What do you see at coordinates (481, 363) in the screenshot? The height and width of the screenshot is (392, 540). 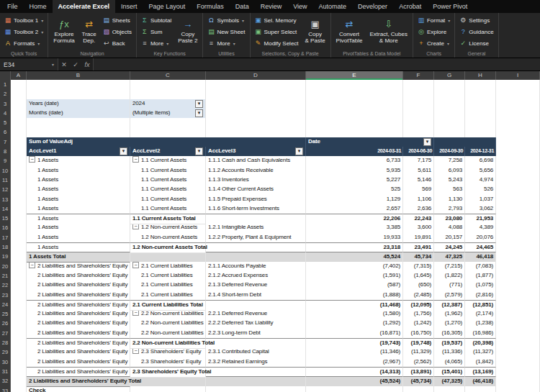 I see `value-cell: (1,842)` at bounding box center [481, 363].